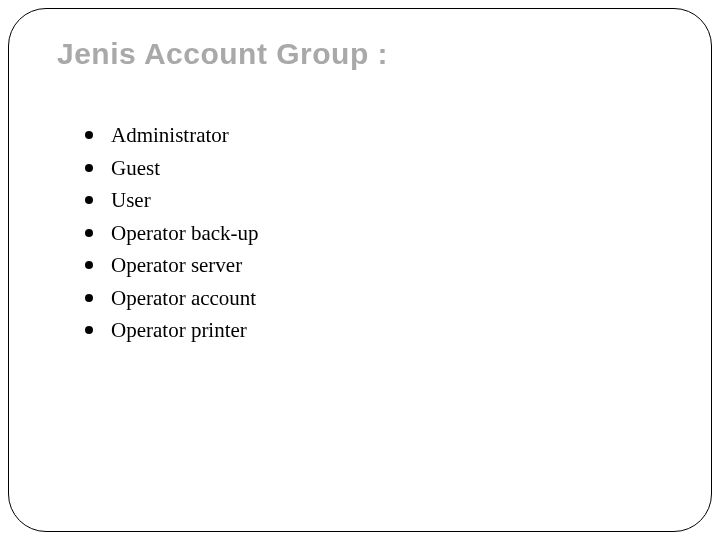 The width and height of the screenshot is (720, 540). Describe the element at coordinates (374, 298) in the screenshot. I see `list-item: Operator account` at that location.